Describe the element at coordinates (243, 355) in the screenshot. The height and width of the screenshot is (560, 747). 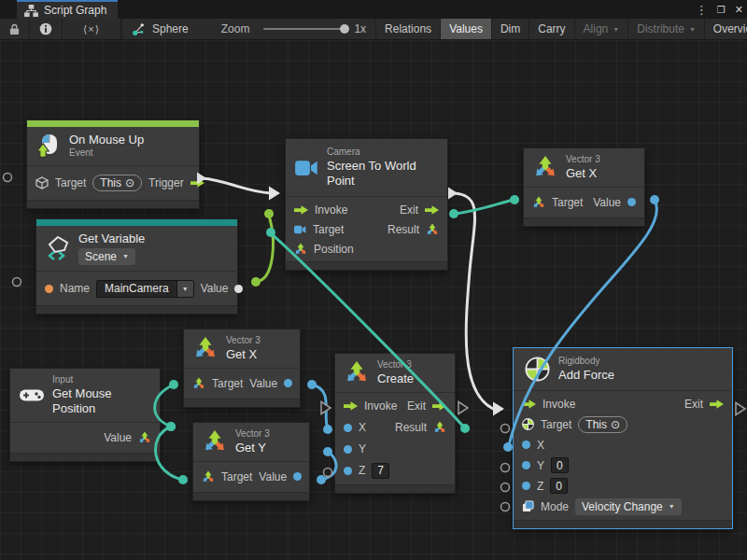
I see `node-title: Get X` at that location.